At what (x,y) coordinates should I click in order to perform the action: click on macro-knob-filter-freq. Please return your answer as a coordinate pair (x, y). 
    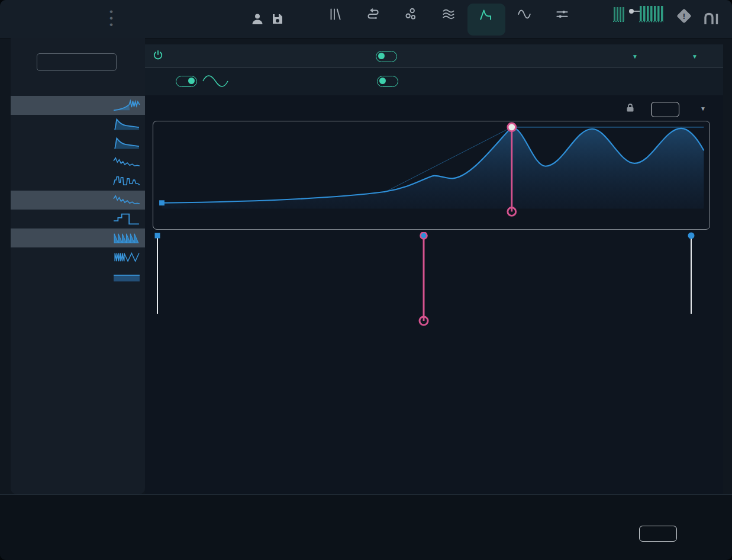
    Looking at the image, I should click on (398, 518).